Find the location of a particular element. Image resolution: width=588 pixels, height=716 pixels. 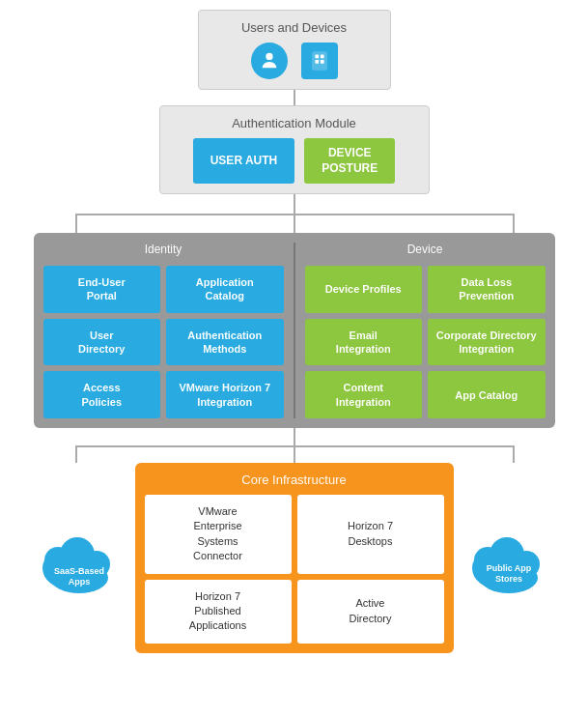

device-posture-button: DEVICEPOSTURE is located at coordinates (350, 160).